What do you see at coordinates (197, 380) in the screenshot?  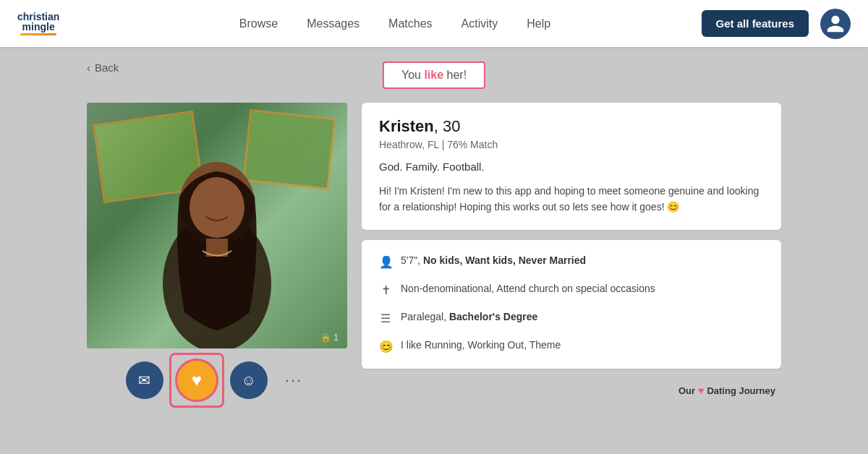 I see `like-button-wrapper: ♥` at bounding box center [197, 380].